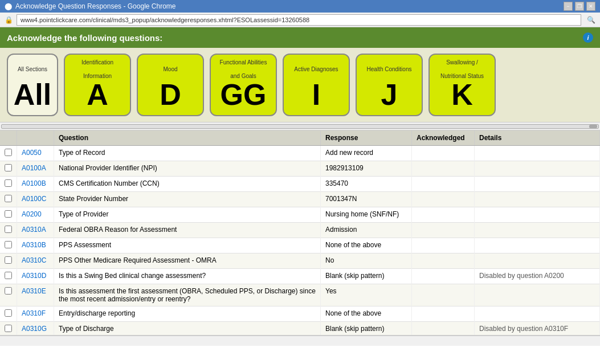  What do you see at coordinates (389, 85) in the screenshot?
I see `tab-J: Health ConditionsJ` at bounding box center [389, 85].